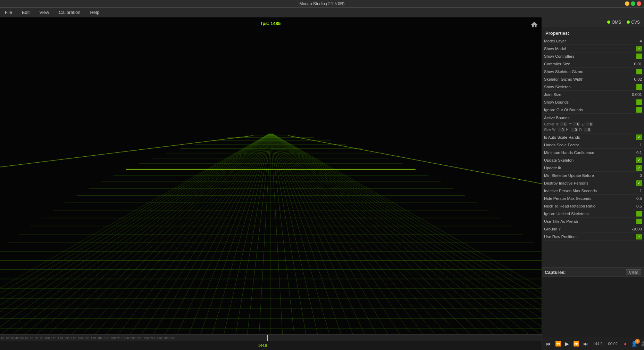  I want to click on ruler-tick: 230, so click(133, 338).